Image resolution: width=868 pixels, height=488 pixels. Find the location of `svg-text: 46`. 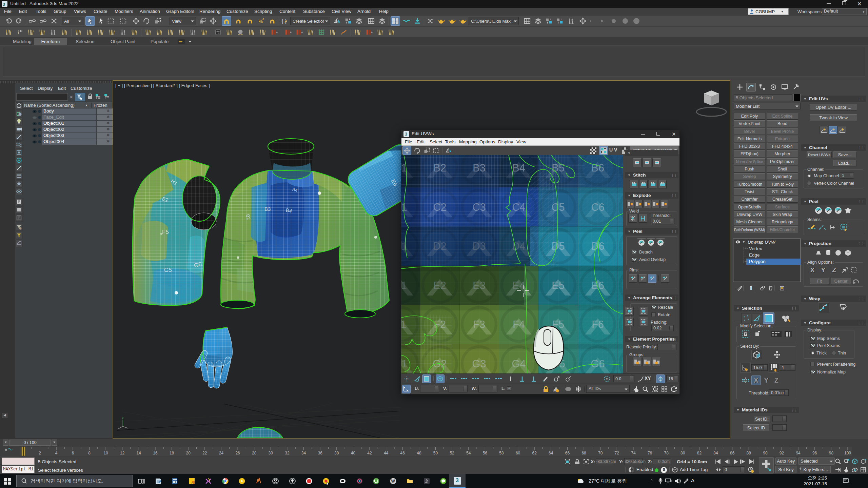

svg-text: 46 is located at coordinates (403, 453).